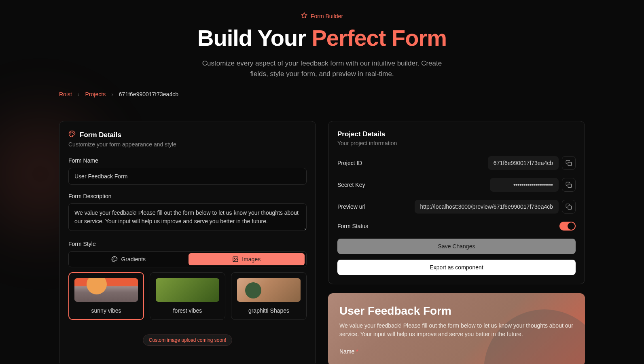  Describe the element at coordinates (523, 163) in the screenshot. I see `project-id-value: 671f6e990017f73ea4cb` at that location.